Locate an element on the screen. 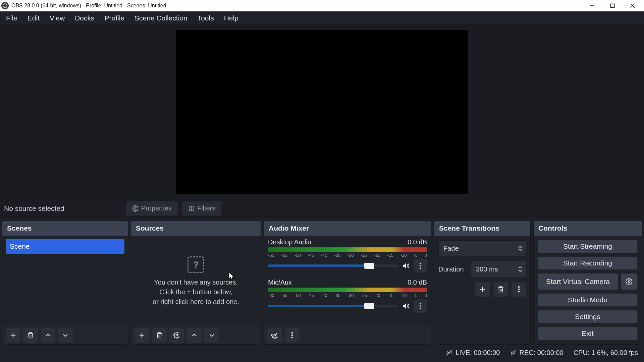 The image size is (644, 362). sources-empty-line3: or right click here to add one. is located at coordinates (196, 302).